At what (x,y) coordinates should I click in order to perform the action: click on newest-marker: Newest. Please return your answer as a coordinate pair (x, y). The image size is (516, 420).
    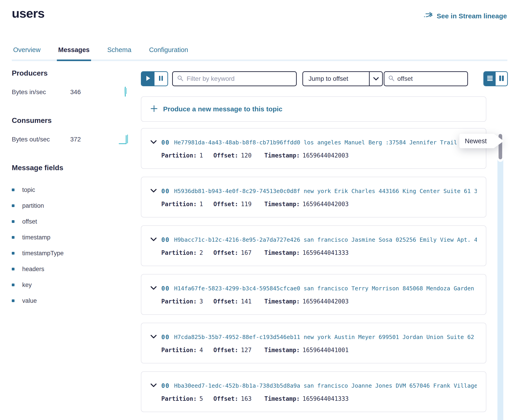
    Looking at the image, I should click on (481, 141).